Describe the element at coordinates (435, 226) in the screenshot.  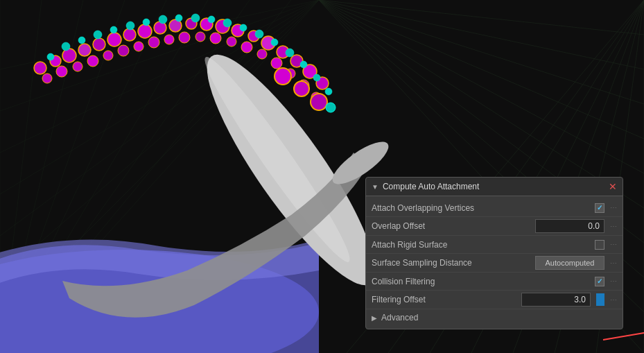
I see `overlap-offset-label: Overlap Offset` at that location.